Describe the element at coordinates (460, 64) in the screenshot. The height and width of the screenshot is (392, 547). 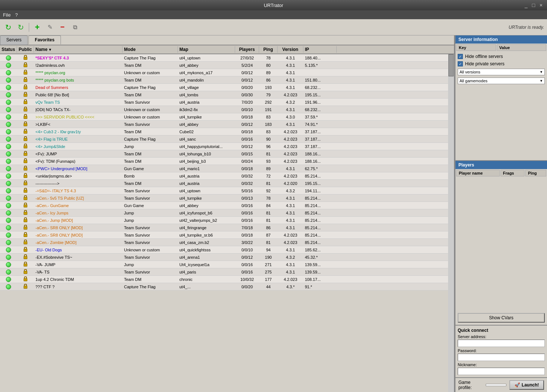
I see `hide-private-checkbox` at that location.